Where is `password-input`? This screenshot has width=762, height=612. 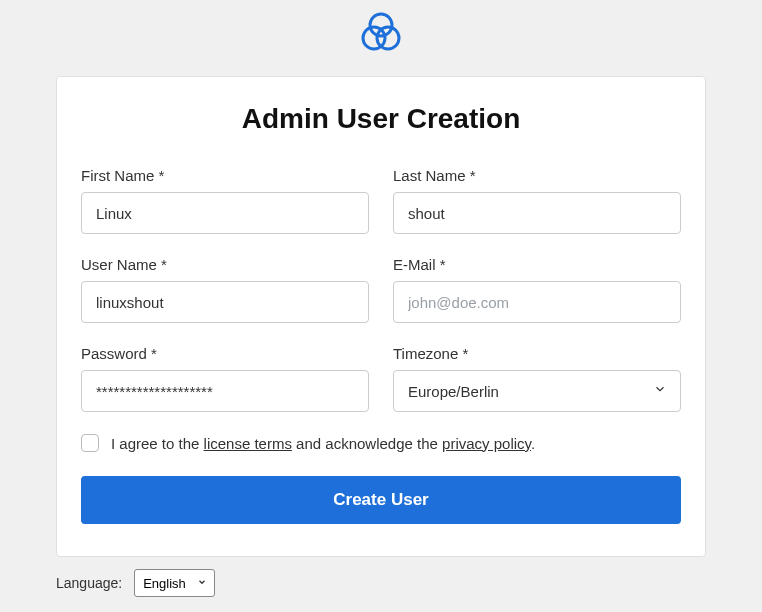
password-input is located at coordinates (225, 391).